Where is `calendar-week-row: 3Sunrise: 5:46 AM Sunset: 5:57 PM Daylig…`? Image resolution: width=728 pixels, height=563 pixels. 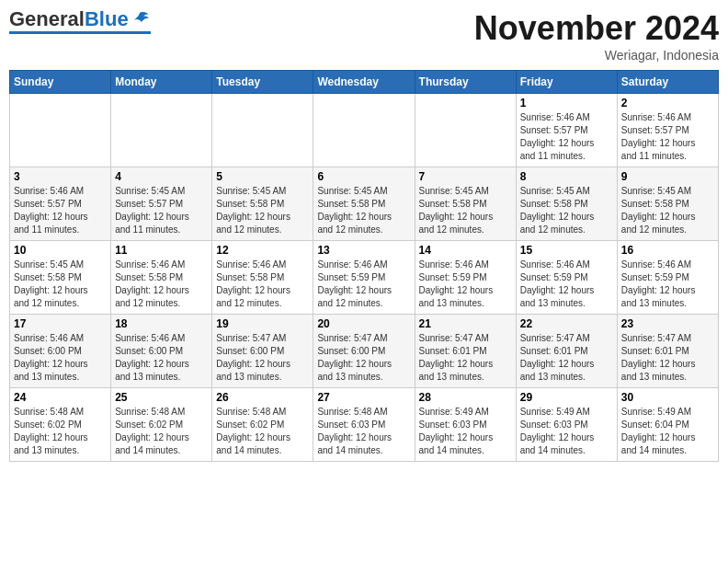
calendar-week-row: 3Sunrise: 5:46 AM Sunset: 5:57 PM Daylig… is located at coordinates (364, 204).